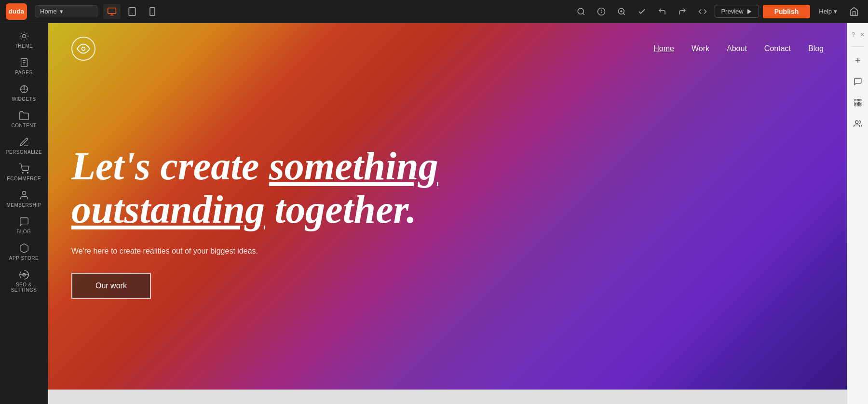 The height and width of the screenshot is (404, 868). Describe the element at coordinates (24, 36) in the screenshot. I see `theme-icon` at that location.